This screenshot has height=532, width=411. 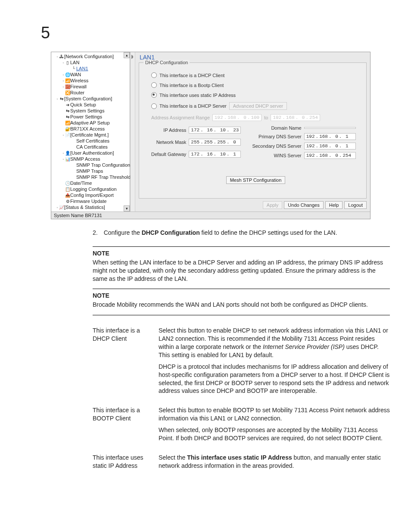 I want to click on tree-item: ◦📈[Status & Statistics], so click(x=93, y=207).